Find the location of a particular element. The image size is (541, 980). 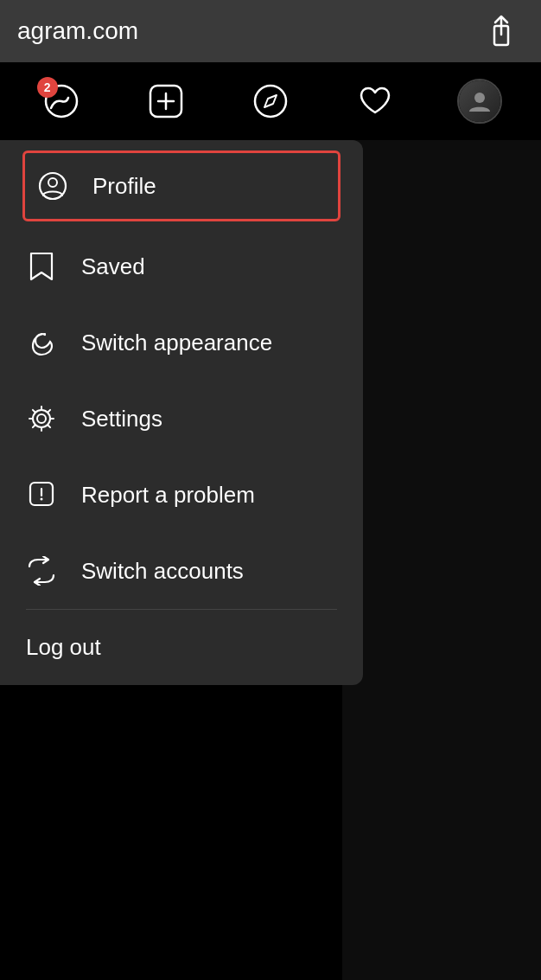

logout-menu-item: Log out is located at coordinates (181, 647).